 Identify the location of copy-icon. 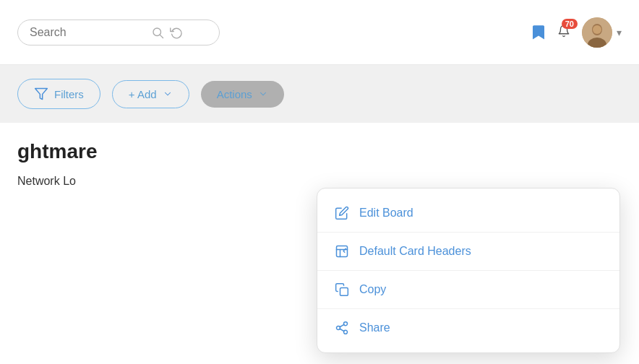
(342, 290).